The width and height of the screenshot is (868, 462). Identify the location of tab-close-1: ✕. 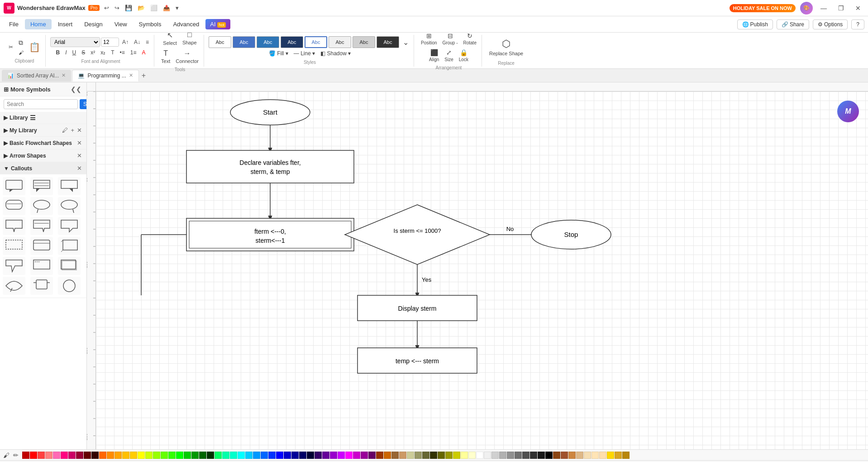
(63, 75).